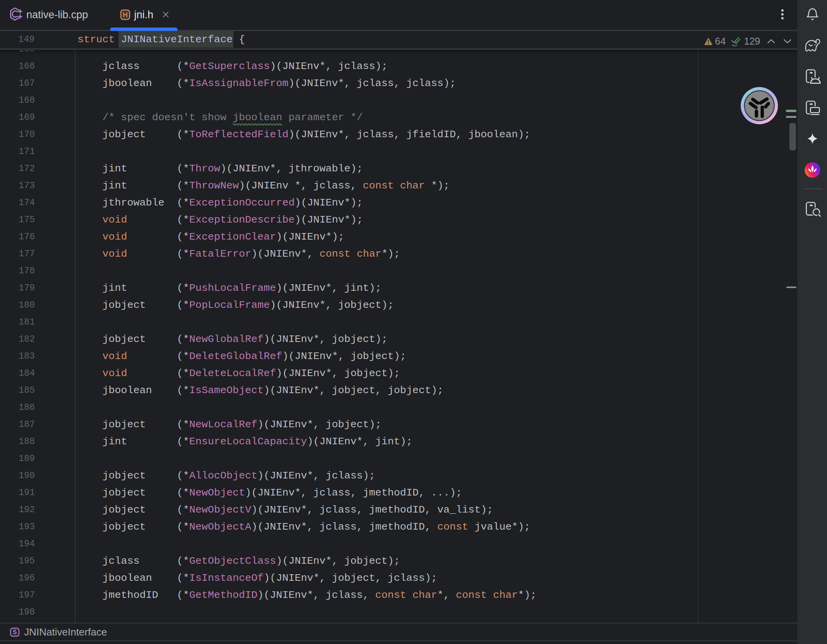  What do you see at coordinates (15, 632) in the screenshot?
I see `svg-text: S` at bounding box center [15, 632].